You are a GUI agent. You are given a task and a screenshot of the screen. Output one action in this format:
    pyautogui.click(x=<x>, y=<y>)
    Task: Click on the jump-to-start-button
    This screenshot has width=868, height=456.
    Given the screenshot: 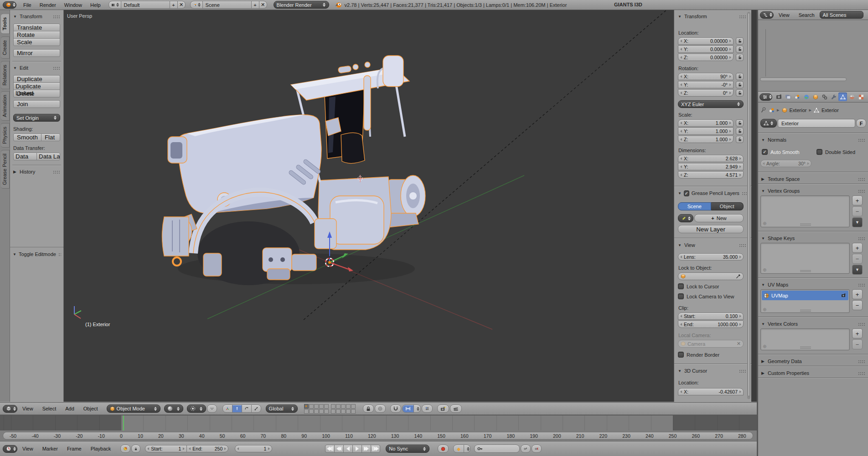 What is the action you would take?
    pyautogui.click(x=330, y=449)
    